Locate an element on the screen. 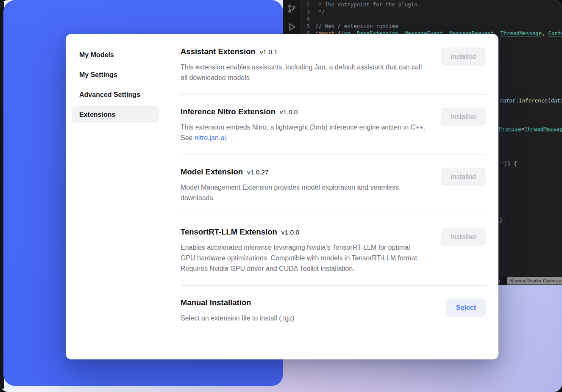 The height and width of the screenshot is (392, 562). extension-version: v1.0.27 is located at coordinates (258, 172).